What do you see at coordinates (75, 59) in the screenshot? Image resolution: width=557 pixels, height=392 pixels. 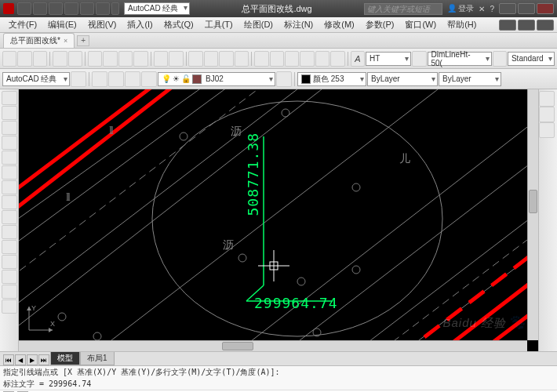 I see `preview-icon` at bounding box center [75, 59].